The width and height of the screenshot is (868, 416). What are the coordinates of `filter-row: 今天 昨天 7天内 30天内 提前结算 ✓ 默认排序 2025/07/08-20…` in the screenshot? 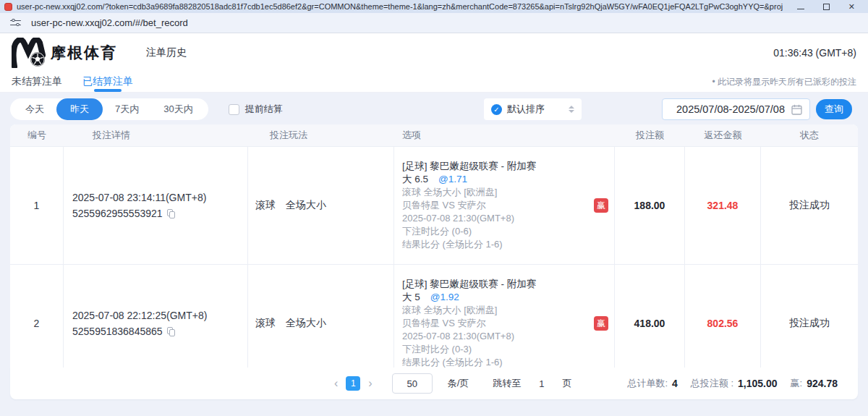 It's located at (434, 109).